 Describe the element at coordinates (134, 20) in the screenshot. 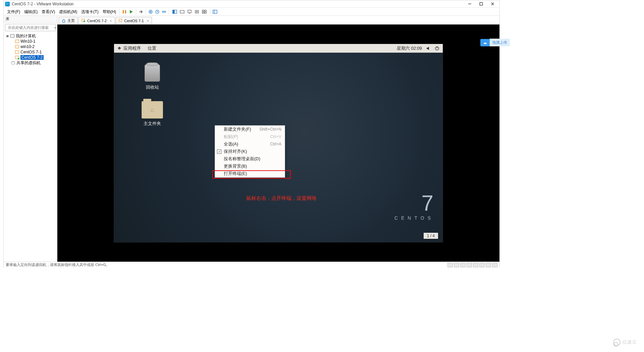

I see `tab-centos-7-1: CentOS 7-1 ×` at that location.